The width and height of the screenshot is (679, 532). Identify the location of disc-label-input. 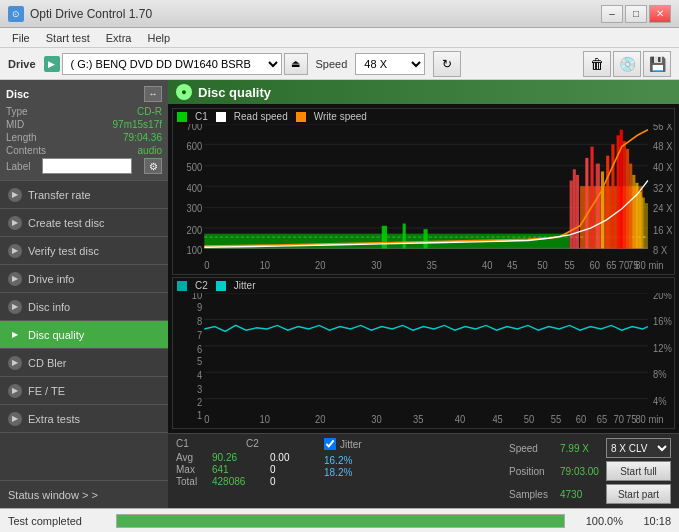
(87, 166).